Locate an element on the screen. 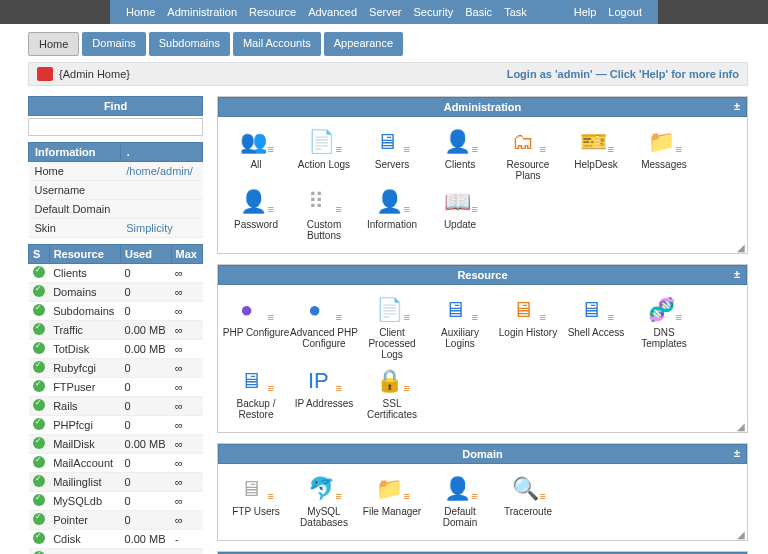 This screenshot has height=554, width=768. res-col: Max is located at coordinates (186, 254).